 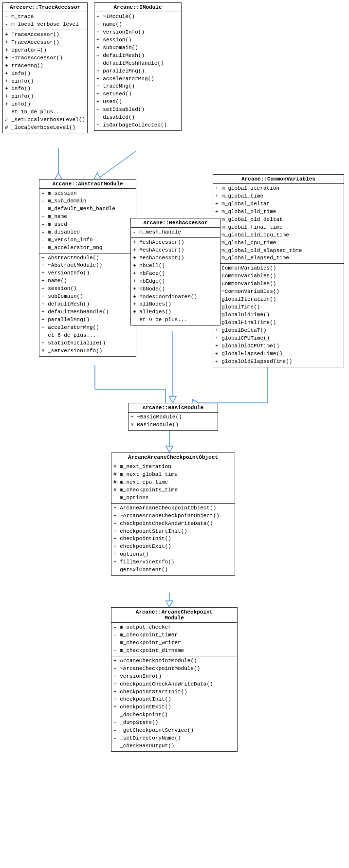 What do you see at coordinates (174, 628) in the screenshot?
I see `field-item: - m_output_checker` at bounding box center [174, 628].